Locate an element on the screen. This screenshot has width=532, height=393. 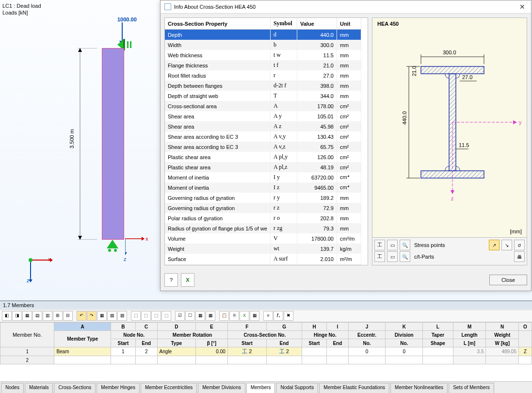
toolbar-icon: ≡ is located at coordinates (268, 316).